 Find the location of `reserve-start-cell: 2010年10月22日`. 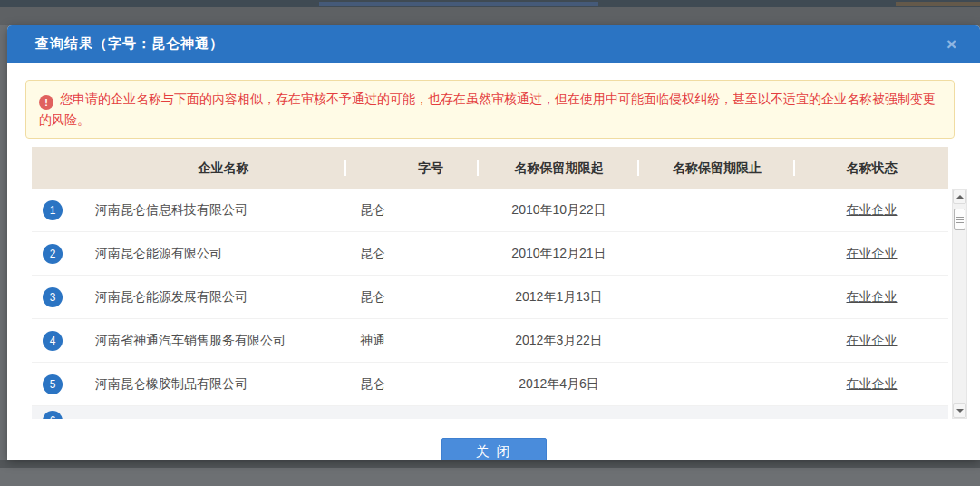

reserve-start-cell: 2010年10月22日 is located at coordinates (558, 210).